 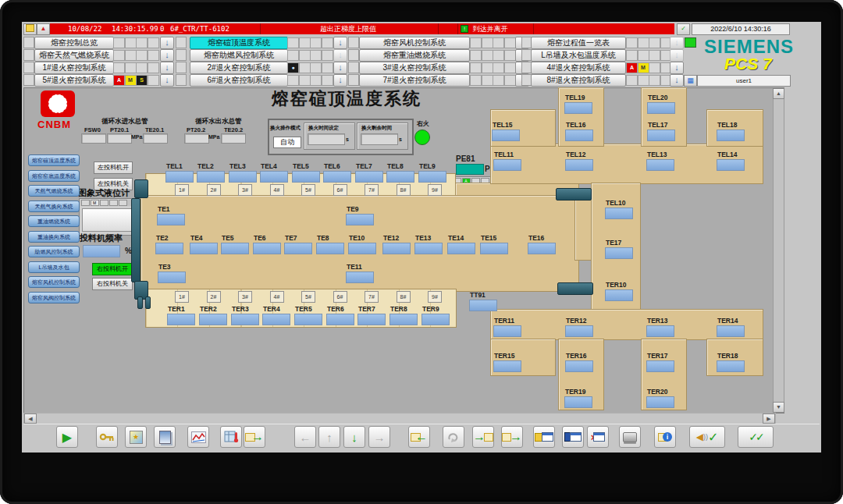 I want to click on sensor-value-TEL5, so click(x=306, y=176).